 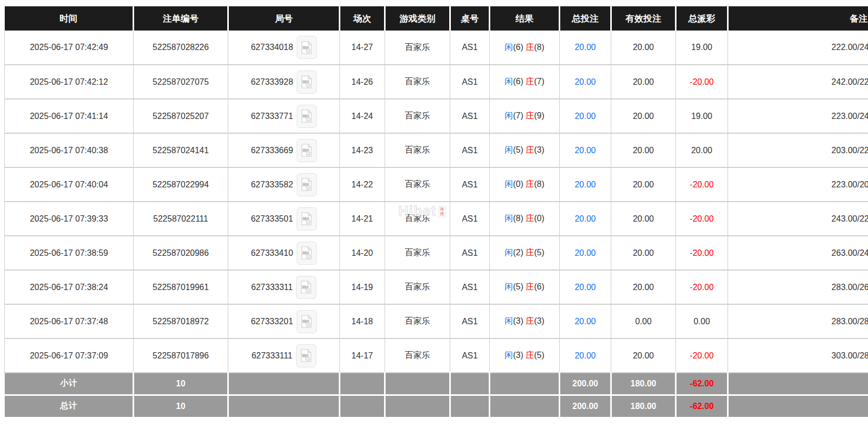 I want to click on bet-no-cell: 522587028226, so click(x=181, y=47).